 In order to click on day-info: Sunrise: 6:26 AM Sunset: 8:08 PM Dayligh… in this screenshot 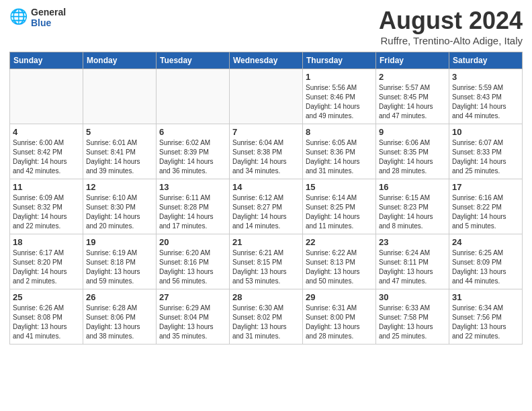, I will do `click(46, 322)`.